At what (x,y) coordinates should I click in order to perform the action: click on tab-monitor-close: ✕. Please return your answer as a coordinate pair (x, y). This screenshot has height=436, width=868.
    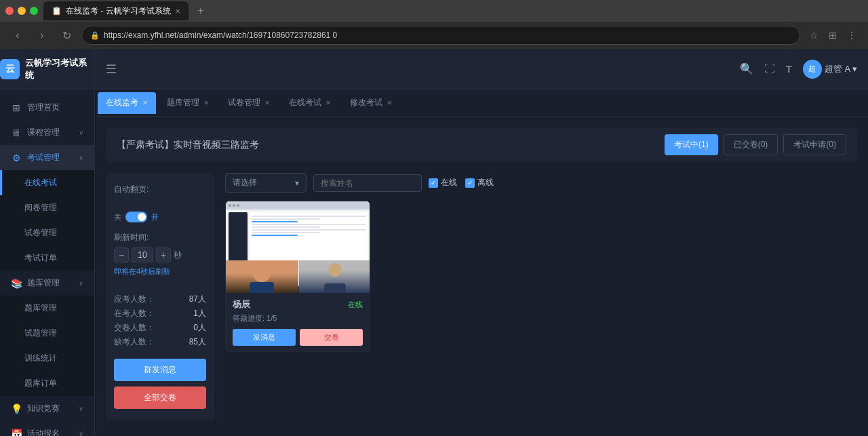
    Looking at the image, I should click on (145, 103).